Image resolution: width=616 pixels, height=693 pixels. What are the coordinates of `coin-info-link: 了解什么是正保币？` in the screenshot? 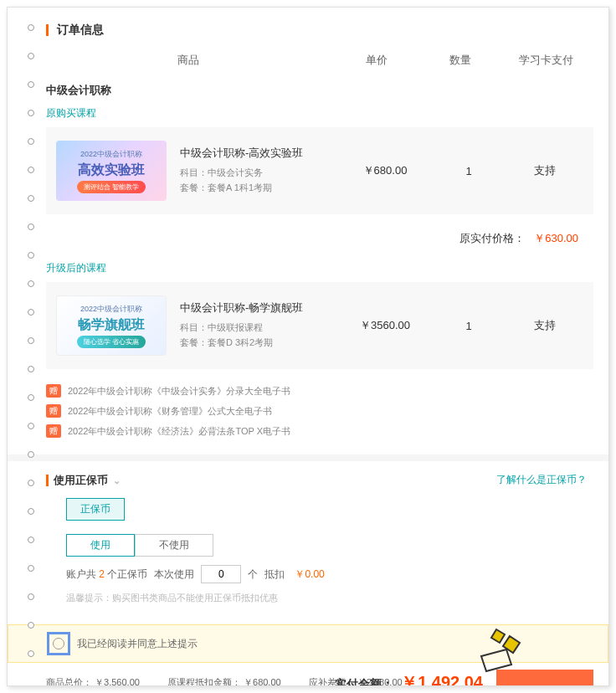 It's located at (542, 480).